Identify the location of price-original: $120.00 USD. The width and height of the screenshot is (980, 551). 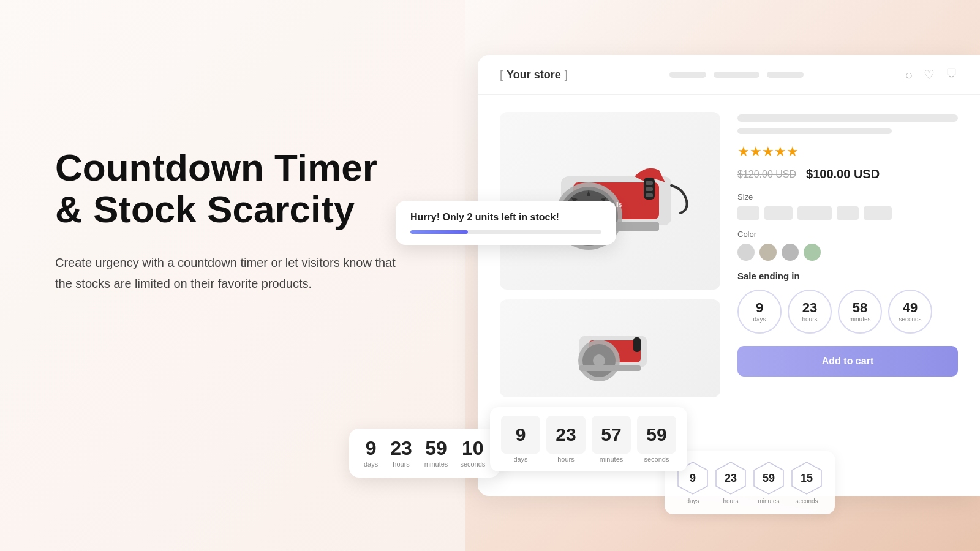
(767, 174).